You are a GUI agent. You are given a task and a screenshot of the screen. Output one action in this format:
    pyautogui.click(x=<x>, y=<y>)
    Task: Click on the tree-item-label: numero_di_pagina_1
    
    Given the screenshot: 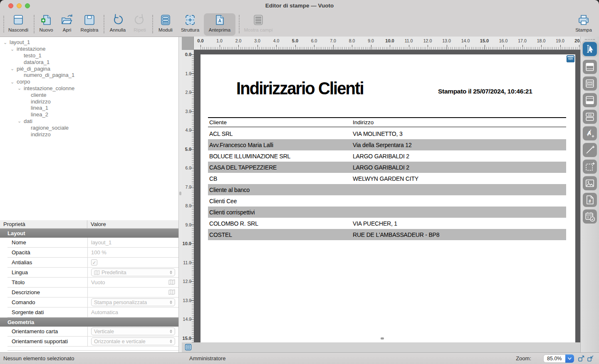 What is the action you would take?
    pyautogui.click(x=49, y=75)
    